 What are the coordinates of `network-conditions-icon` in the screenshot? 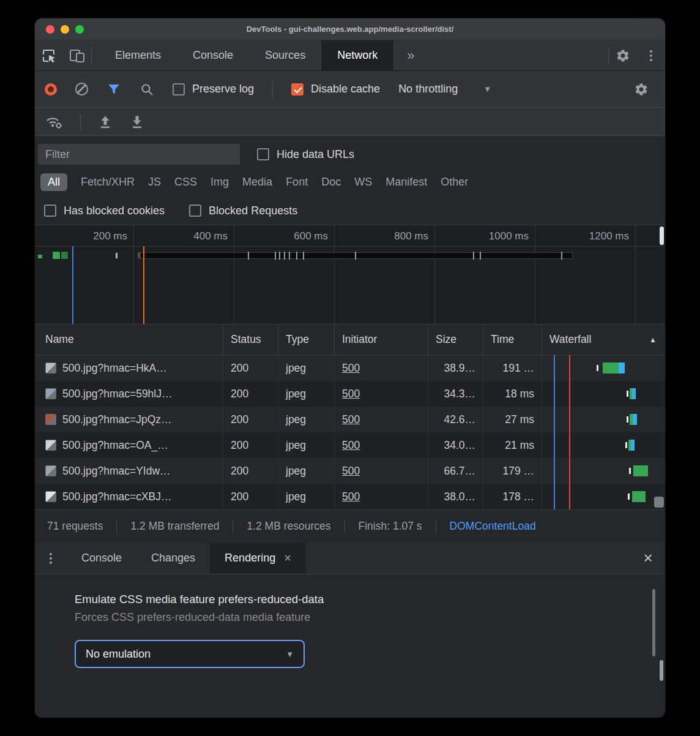 It's located at (54, 122).